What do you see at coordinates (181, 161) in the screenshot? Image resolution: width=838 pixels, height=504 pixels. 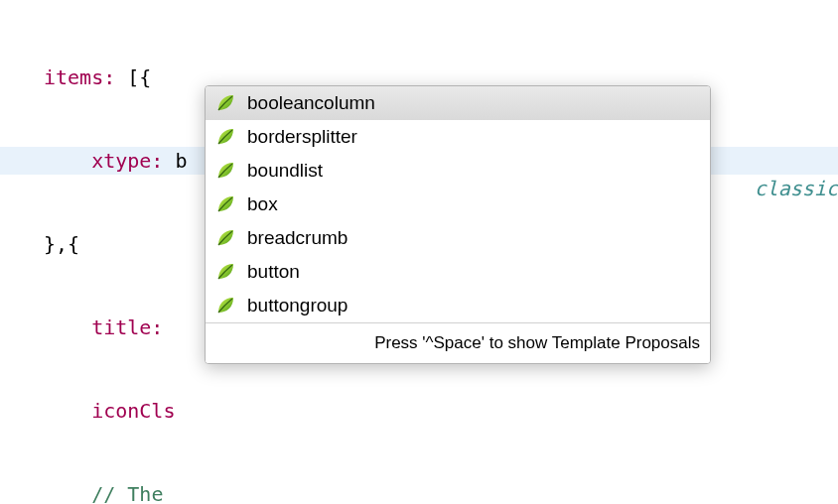 I see `code-typed: b` at bounding box center [181, 161].